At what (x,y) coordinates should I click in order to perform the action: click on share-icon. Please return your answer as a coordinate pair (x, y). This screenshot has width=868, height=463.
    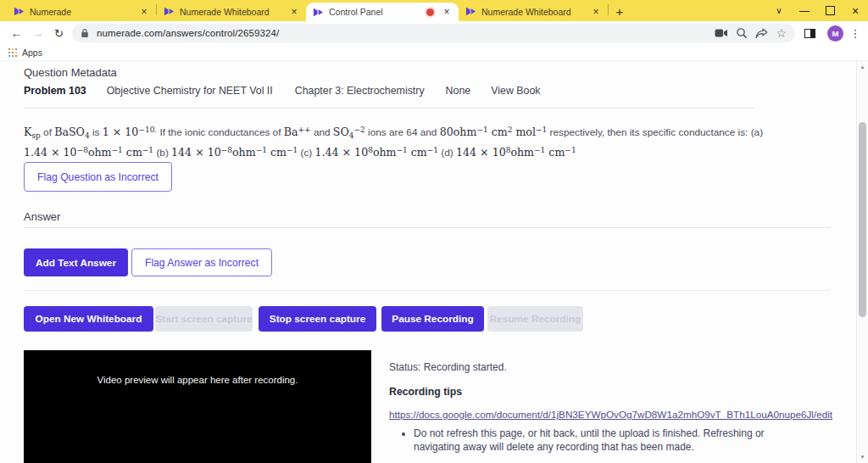
    Looking at the image, I should click on (761, 34).